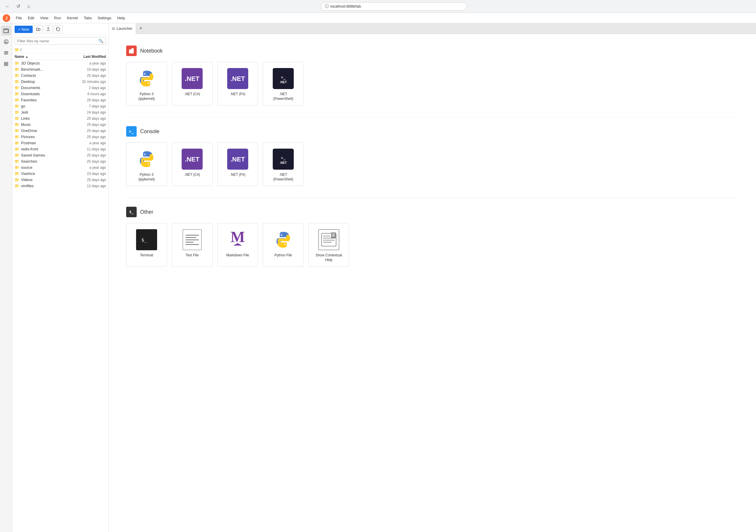 The height and width of the screenshot is (532, 756). I want to click on item-date: 23 days ago, so click(90, 174).